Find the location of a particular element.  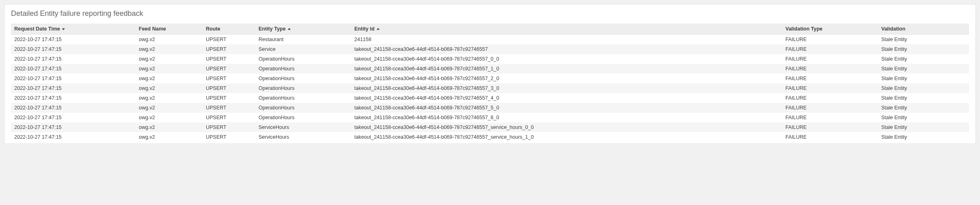

table-header-row: Request Date Time Feed Name Route Entity… is located at coordinates (490, 29).